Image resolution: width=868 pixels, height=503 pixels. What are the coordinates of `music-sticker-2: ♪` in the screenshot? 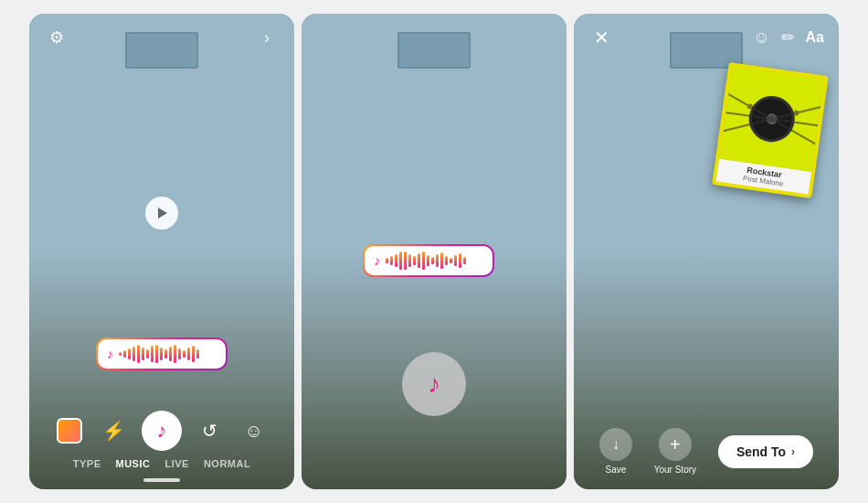 It's located at (429, 261).